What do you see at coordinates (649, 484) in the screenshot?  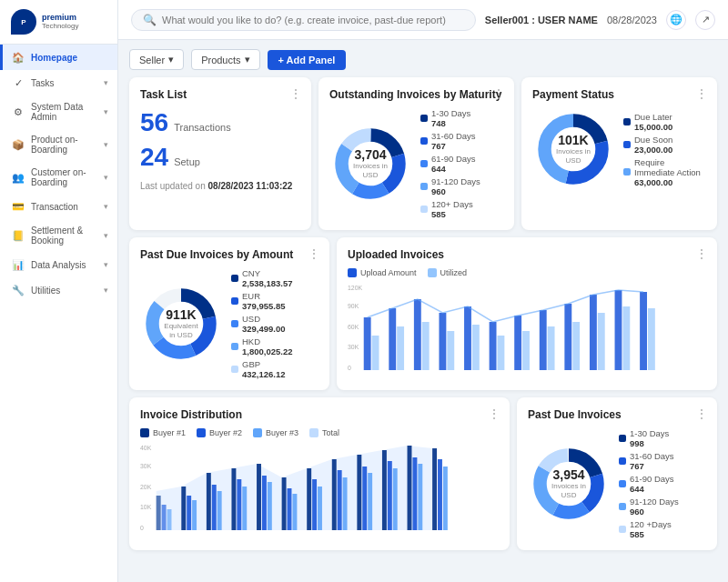 I see `past-due-invoices-legend: 1-30 Days998 31-60 Days767 61-90 Days644…` at bounding box center [649, 484].